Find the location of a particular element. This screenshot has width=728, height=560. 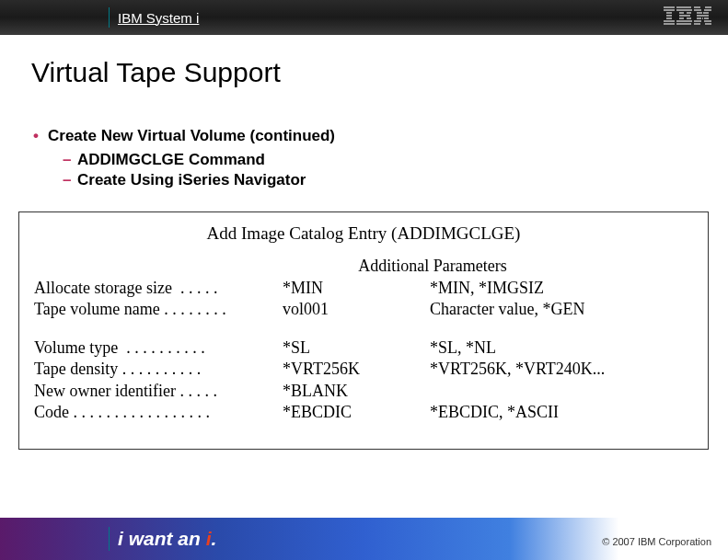

param-group-2: Volume type . . . . . . . . . . *SL *SL,… is located at coordinates (364, 381).